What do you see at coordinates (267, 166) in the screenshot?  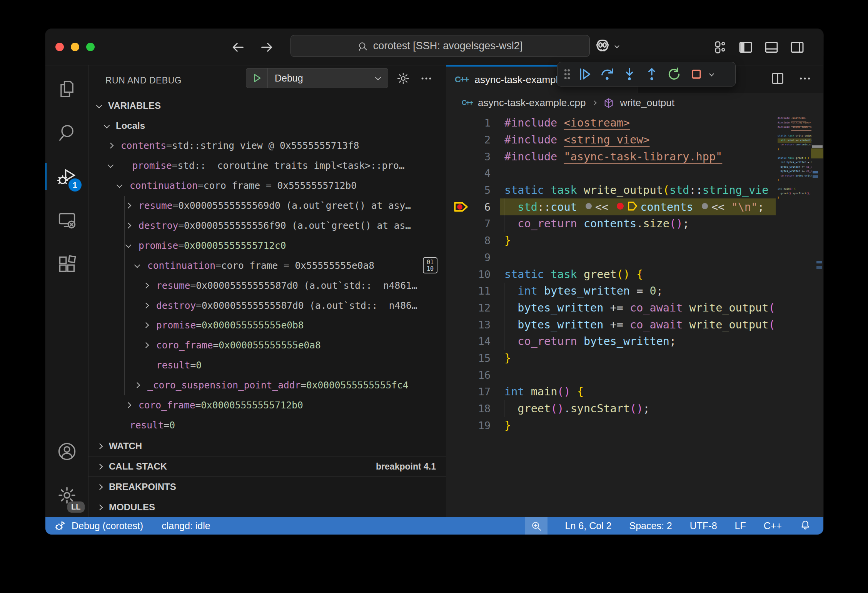 I see `variable-row: __promise = std::__coroutine_traits_impl…` at bounding box center [267, 166].